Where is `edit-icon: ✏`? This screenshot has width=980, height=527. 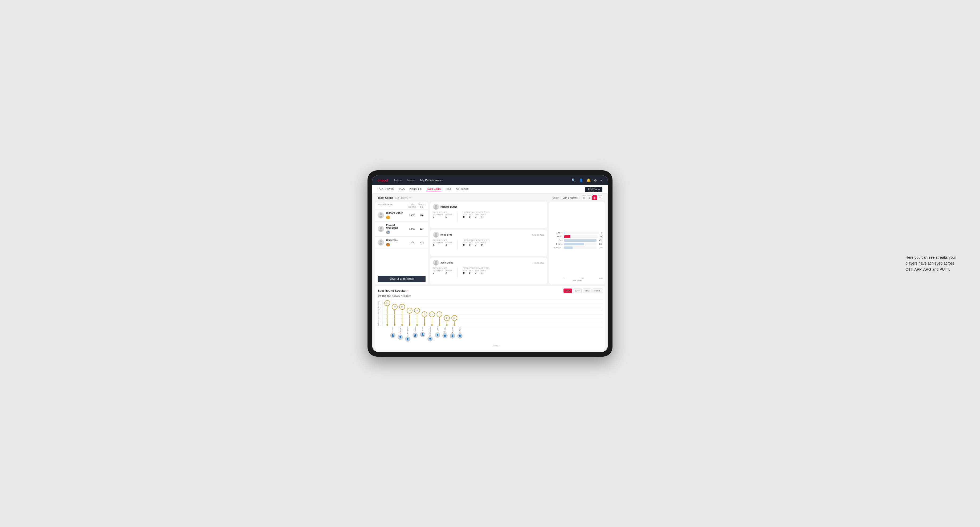 edit-icon: ✏ is located at coordinates (410, 198).